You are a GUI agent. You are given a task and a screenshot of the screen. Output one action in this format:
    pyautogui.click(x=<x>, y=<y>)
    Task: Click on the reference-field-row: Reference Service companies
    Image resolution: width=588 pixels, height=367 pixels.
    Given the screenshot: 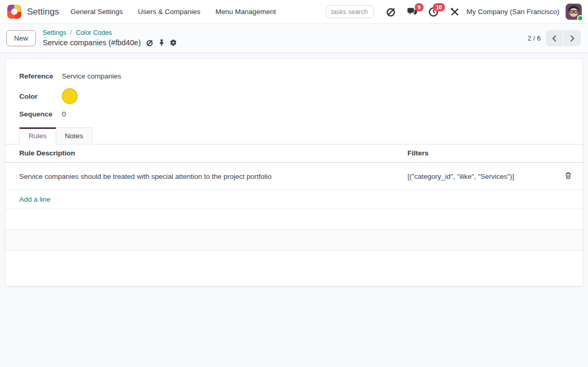 What is the action you would take?
    pyautogui.click(x=294, y=76)
    